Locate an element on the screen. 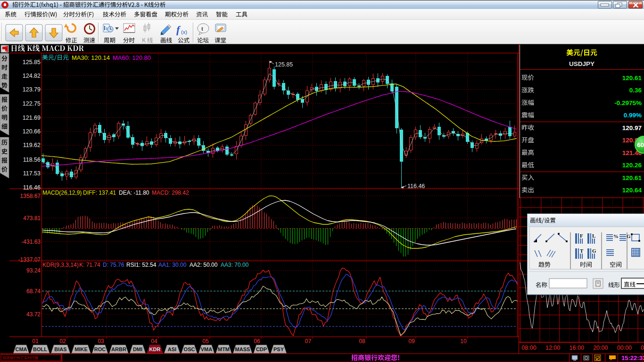 This screenshot has width=644, height=362. svg-text: KDR(9,3,3,14) is located at coordinates (60, 265).